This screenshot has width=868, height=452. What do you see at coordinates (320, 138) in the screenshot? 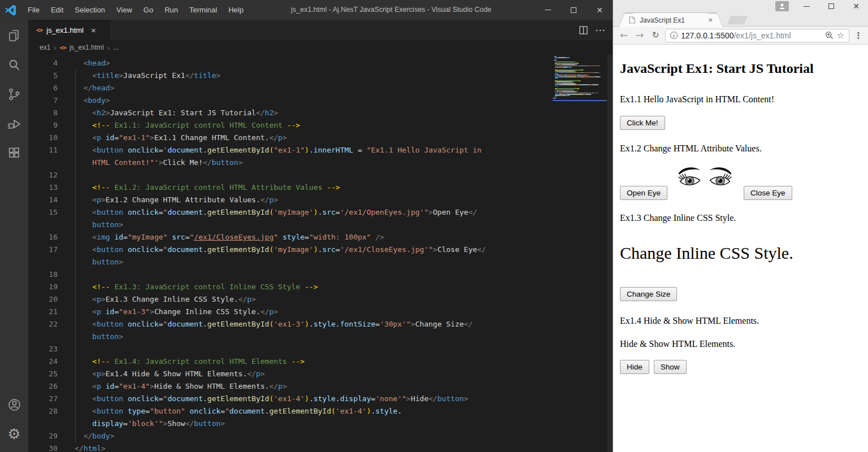
I see `code-row: 10 <p id="ex1-1">Ex1.1 Change HTML Conte…` at bounding box center [320, 138].